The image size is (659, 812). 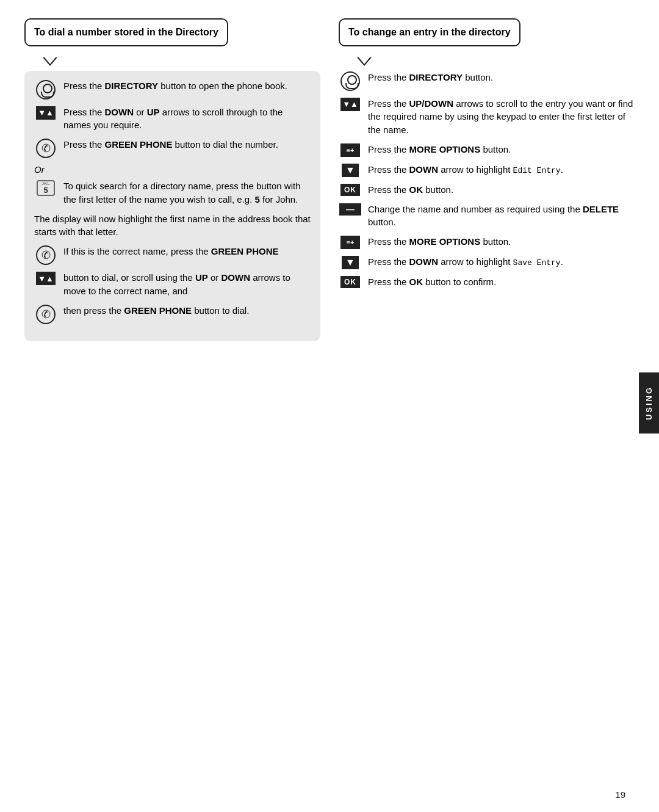 What do you see at coordinates (172, 119) in the screenshot?
I see `left-step-2: ▼▲ Press the DOWN or UP arrows to scroll…` at bounding box center [172, 119].